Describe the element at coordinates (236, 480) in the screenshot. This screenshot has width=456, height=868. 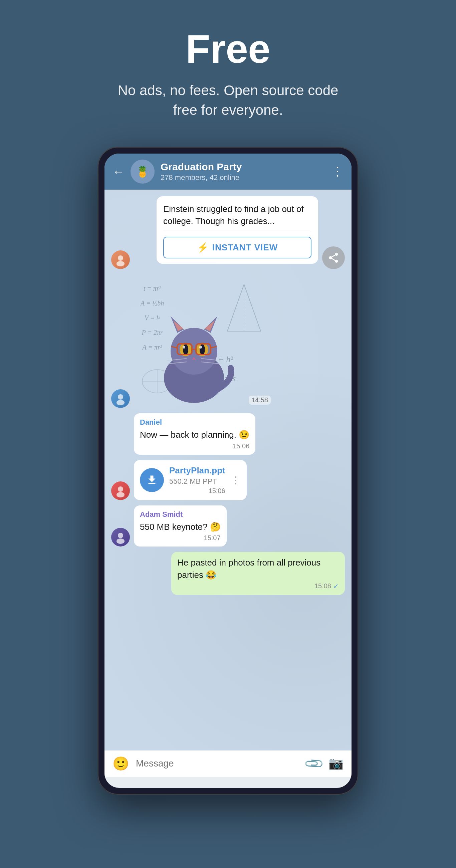
I see `file-more-button: ⋮` at that location.